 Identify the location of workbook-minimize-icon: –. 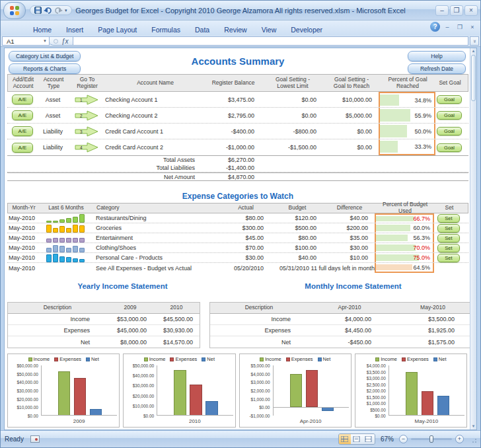
(447, 26).